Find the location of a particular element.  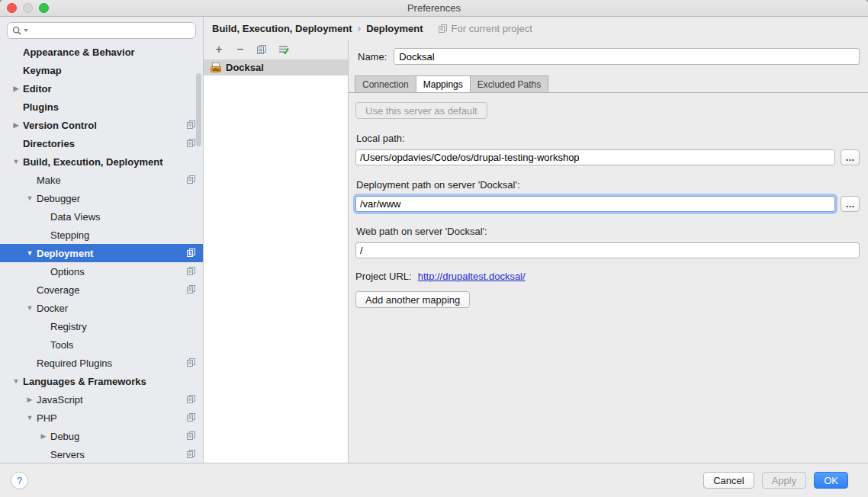

tab-connection: Connection is located at coordinates (386, 84).